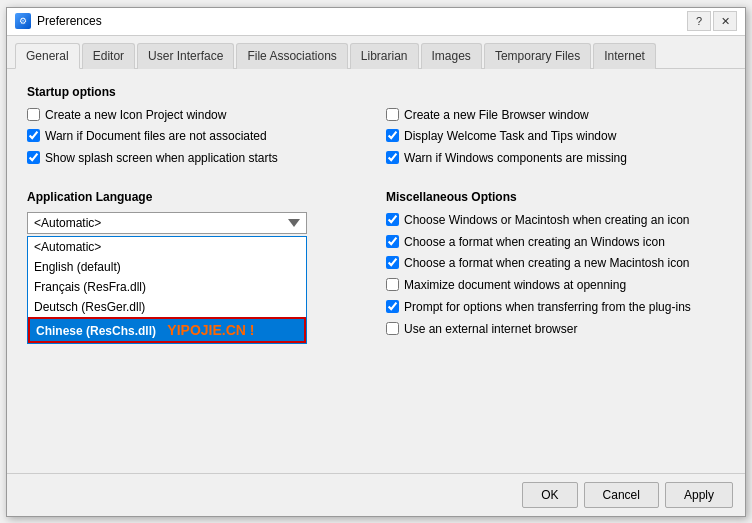 Image resolution: width=752 pixels, height=523 pixels. Describe the element at coordinates (452, 56) in the screenshot. I see `tab-images: Images` at that location.